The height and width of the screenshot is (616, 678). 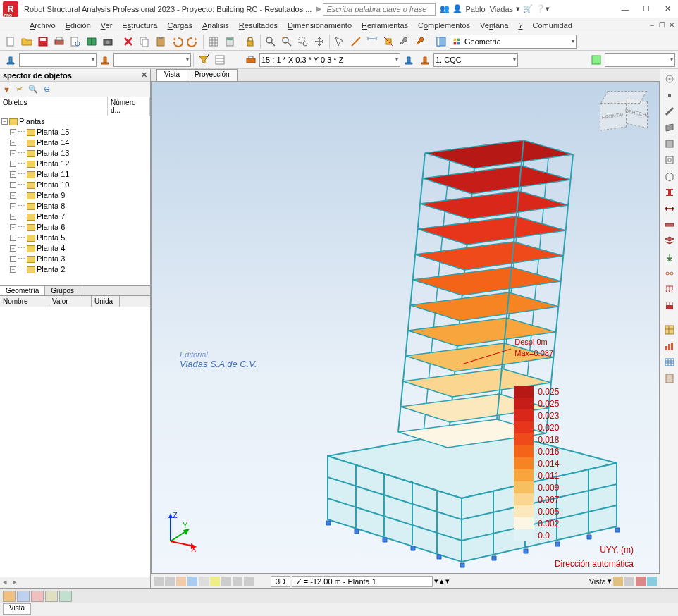 What do you see at coordinates (27, 42) in the screenshot?
I see `open-icon` at bounding box center [27, 42].